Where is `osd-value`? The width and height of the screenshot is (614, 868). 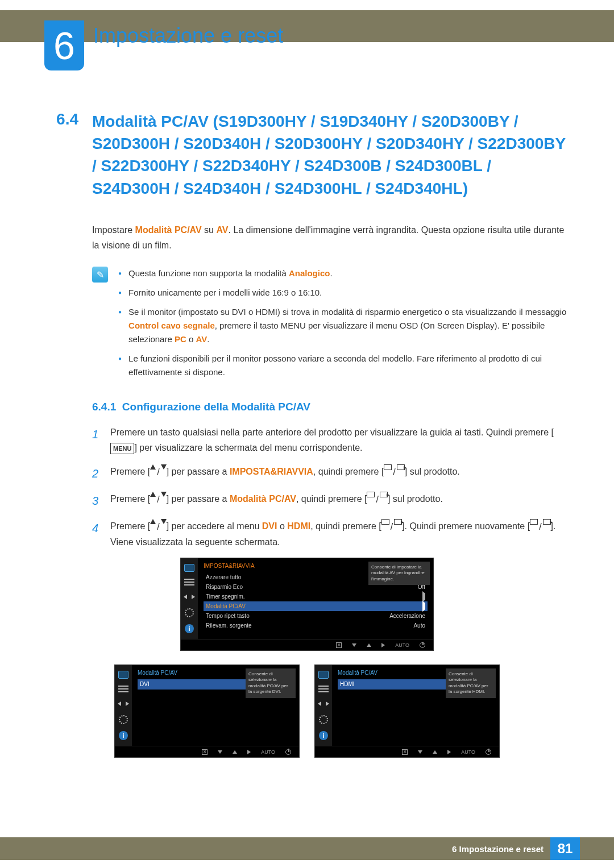 osd-value is located at coordinates (424, 597).